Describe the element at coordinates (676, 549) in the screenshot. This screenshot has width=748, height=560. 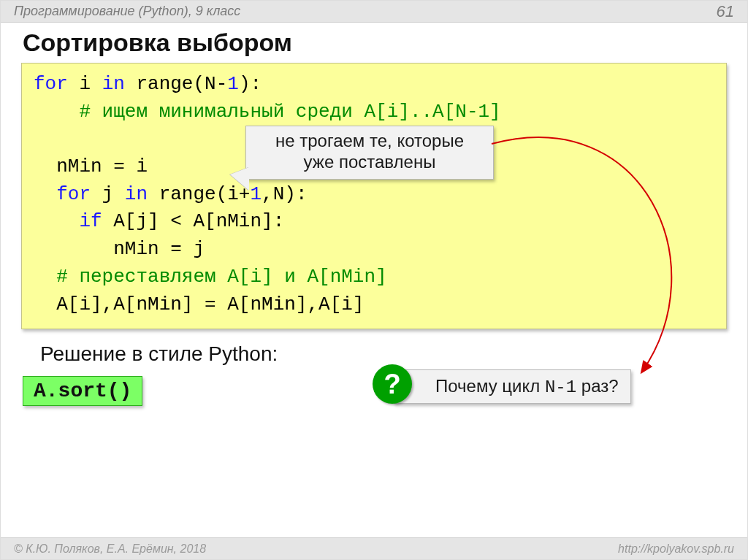
I see `footer-url: http://kpolyakov.spb.ru` at that location.